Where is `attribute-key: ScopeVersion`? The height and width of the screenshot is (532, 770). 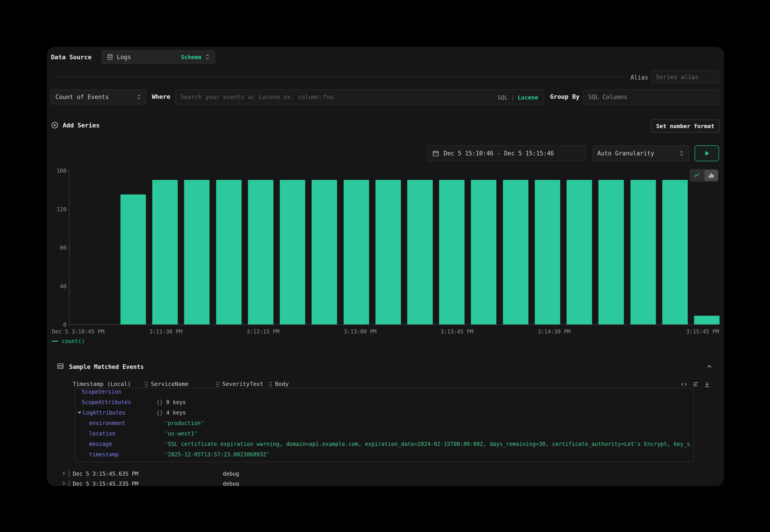
attribute-key: ScopeVersion is located at coordinates (101, 393).